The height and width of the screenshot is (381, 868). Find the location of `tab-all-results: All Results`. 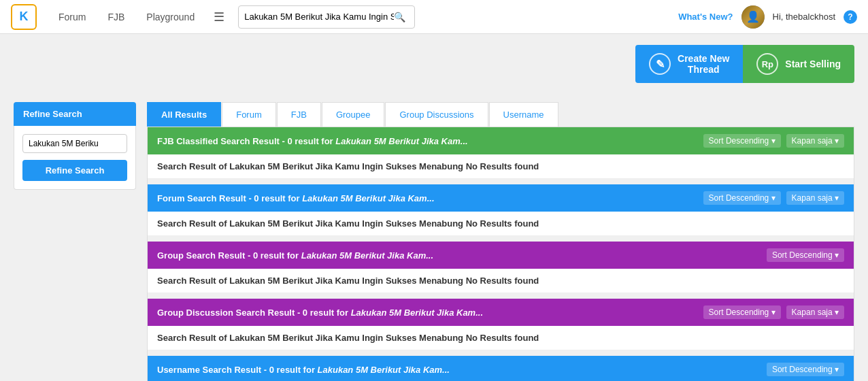

tab-all-results: All Results is located at coordinates (184, 114).